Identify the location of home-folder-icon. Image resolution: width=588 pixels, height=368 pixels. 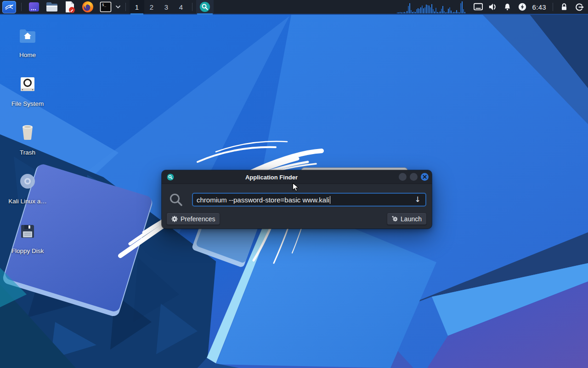
(28, 34).